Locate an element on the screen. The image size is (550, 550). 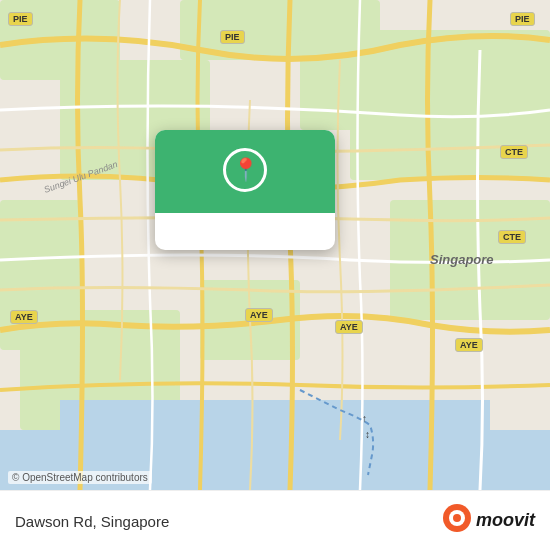
moovit-pin-icon is located at coordinates (457, 521).